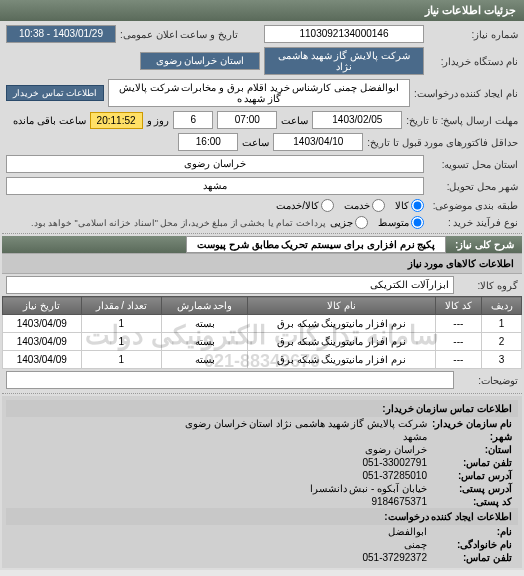  Describe the element at coordinates (470, 462) in the screenshot. I see `org-phone-label: تلفن تماس:` at that location.